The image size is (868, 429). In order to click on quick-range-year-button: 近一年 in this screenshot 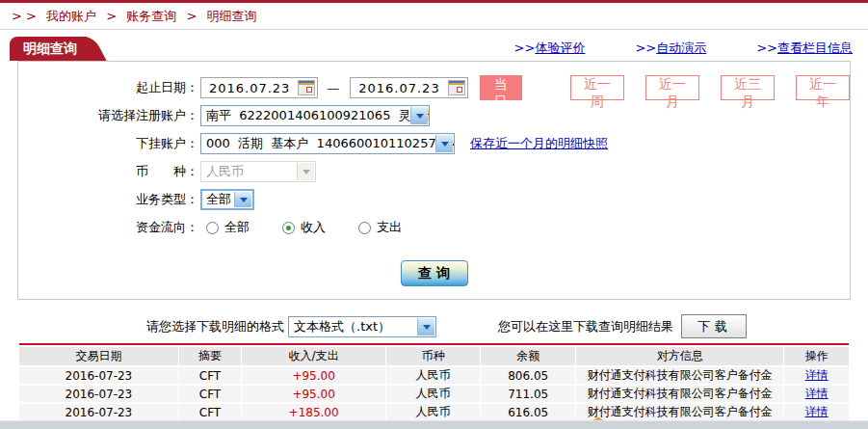, I will do `click(823, 88)`.